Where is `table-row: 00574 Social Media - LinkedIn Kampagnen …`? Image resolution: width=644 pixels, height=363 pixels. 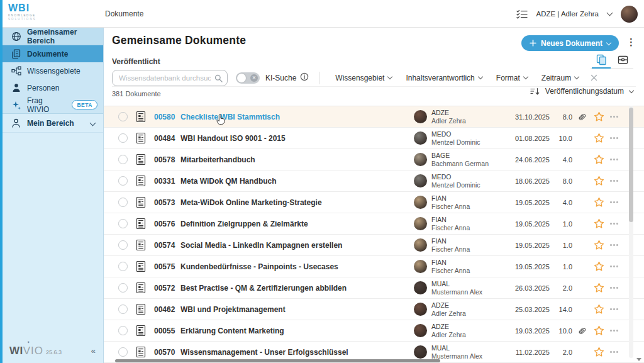
table-row: 00574 Social Media - LinkedIn Kampagnen … is located at coordinates (374, 245).